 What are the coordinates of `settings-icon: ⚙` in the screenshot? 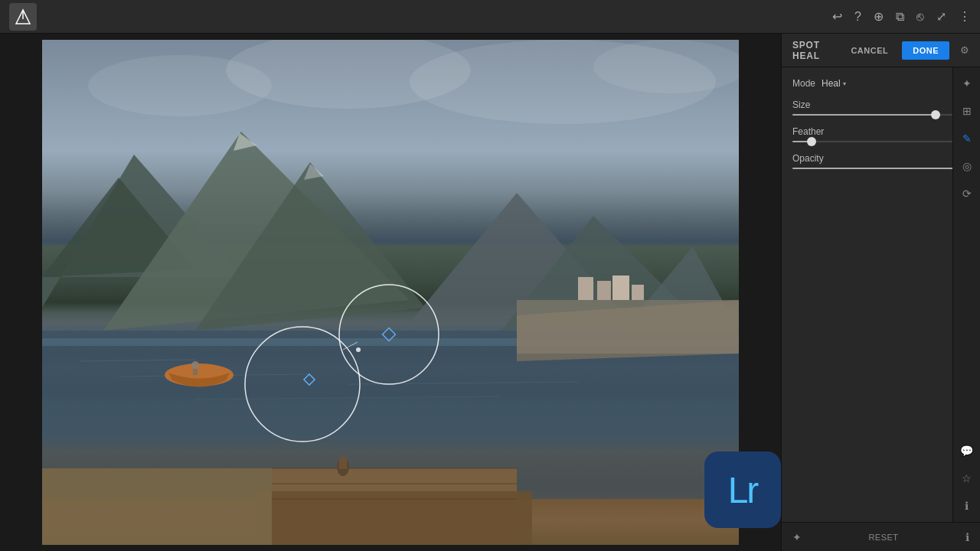 It's located at (965, 51).